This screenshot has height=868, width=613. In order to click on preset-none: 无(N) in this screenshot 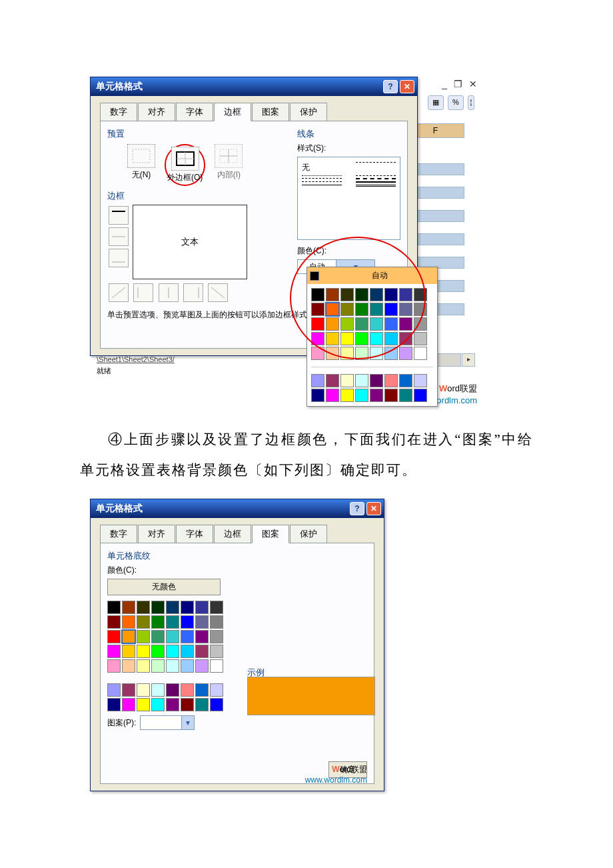, I will do `click(141, 165)`.